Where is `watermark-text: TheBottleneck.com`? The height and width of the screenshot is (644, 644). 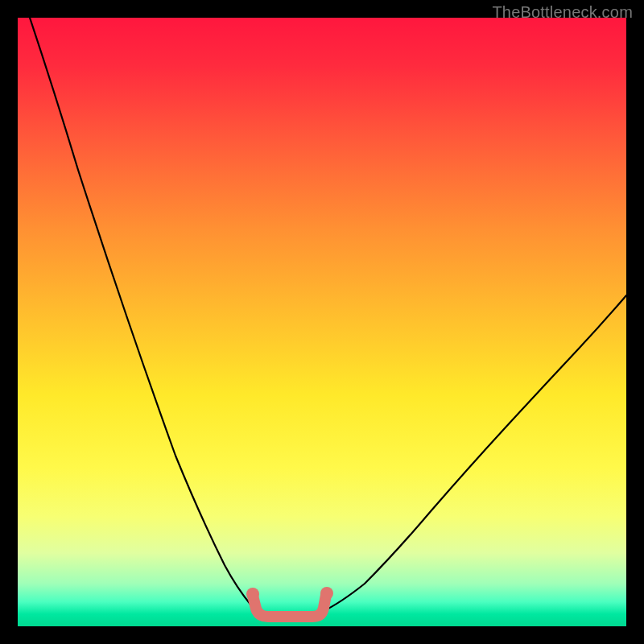
watermark-text: TheBottleneck.com is located at coordinates (562, 13).